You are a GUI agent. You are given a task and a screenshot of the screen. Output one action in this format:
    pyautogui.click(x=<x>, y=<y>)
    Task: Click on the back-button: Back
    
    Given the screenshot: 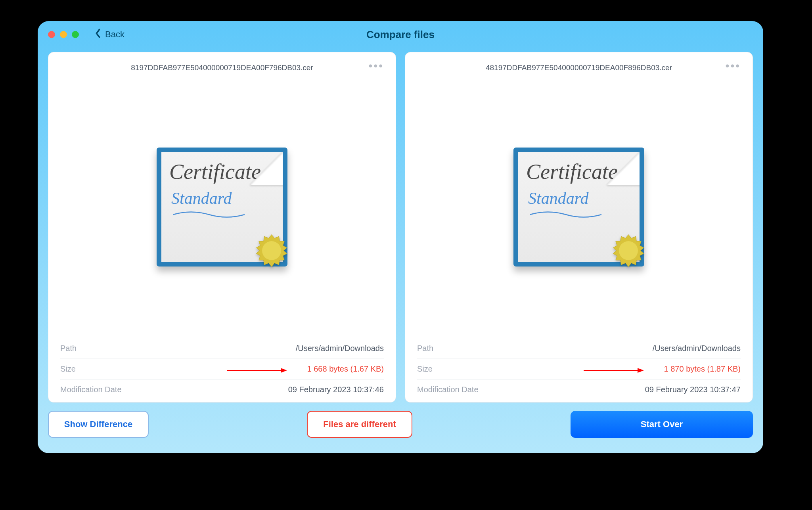 What is the action you would take?
    pyautogui.click(x=109, y=35)
    